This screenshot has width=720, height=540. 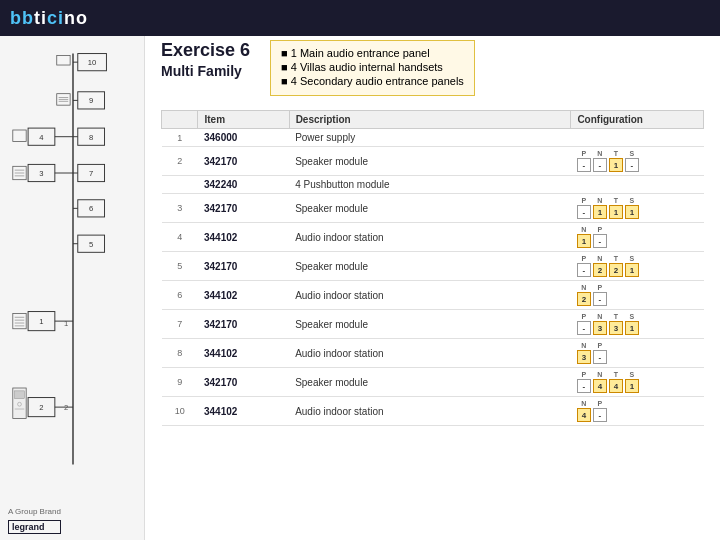 What do you see at coordinates (372, 68) in the screenshot?
I see `bullets-section: ■ 1 Main audio entrance panel ■ 4 Villas…` at bounding box center [372, 68].